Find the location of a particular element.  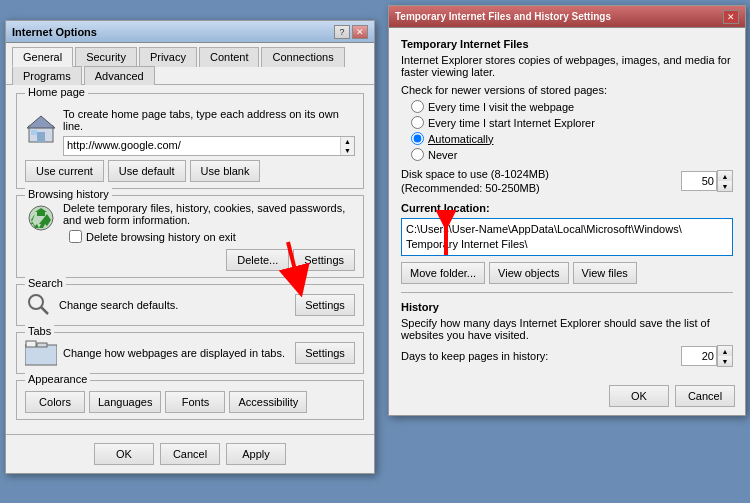

use-blank-button: Use blank is located at coordinates (226, 171).